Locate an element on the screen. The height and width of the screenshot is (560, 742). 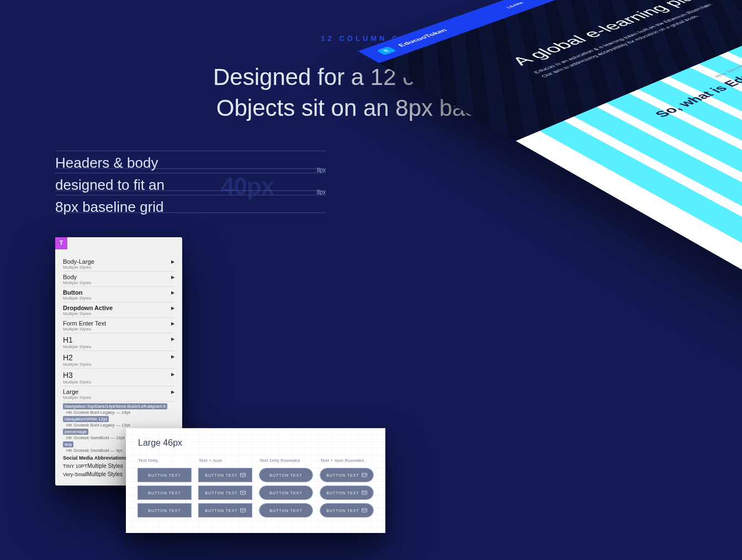
column-label: Text + Icon is located at coordinates (225, 460).